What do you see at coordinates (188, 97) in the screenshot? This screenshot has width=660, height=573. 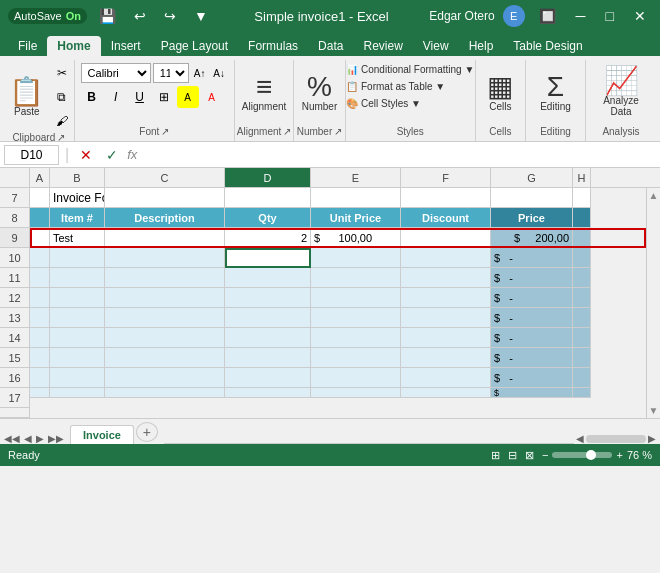 I see `fill-color-button: A` at bounding box center [188, 97].